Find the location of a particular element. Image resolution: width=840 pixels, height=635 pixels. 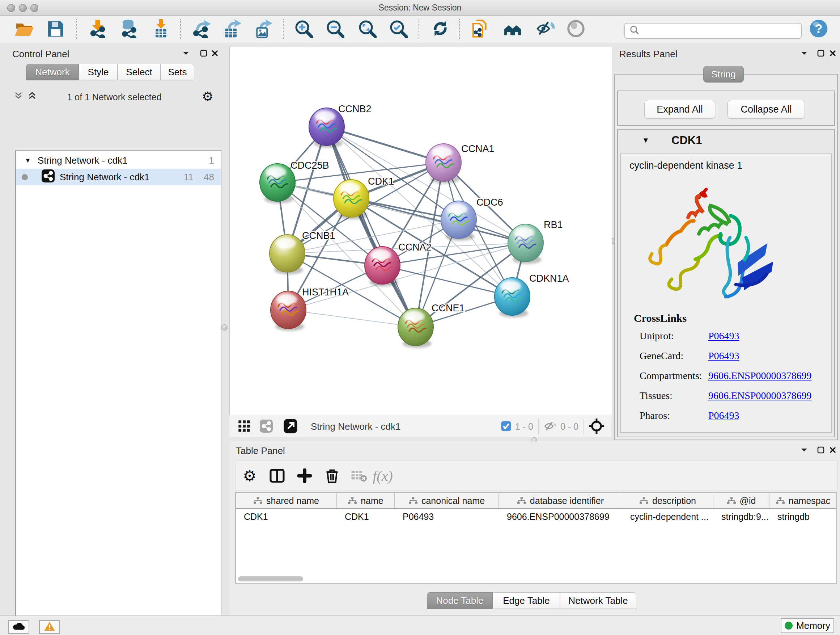

network-selection-row: 1 of 1 Network selected ⚙ is located at coordinates (117, 96).